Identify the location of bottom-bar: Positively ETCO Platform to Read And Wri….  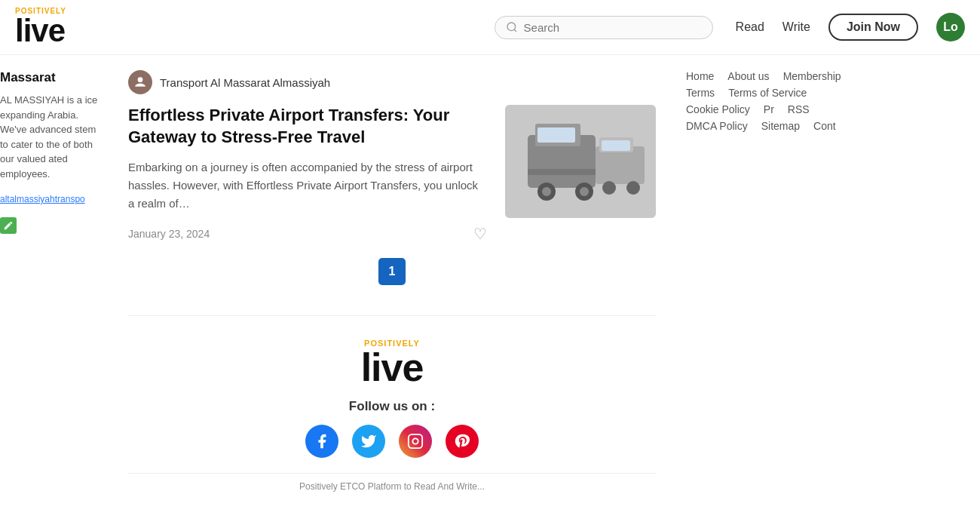
(392, 486).